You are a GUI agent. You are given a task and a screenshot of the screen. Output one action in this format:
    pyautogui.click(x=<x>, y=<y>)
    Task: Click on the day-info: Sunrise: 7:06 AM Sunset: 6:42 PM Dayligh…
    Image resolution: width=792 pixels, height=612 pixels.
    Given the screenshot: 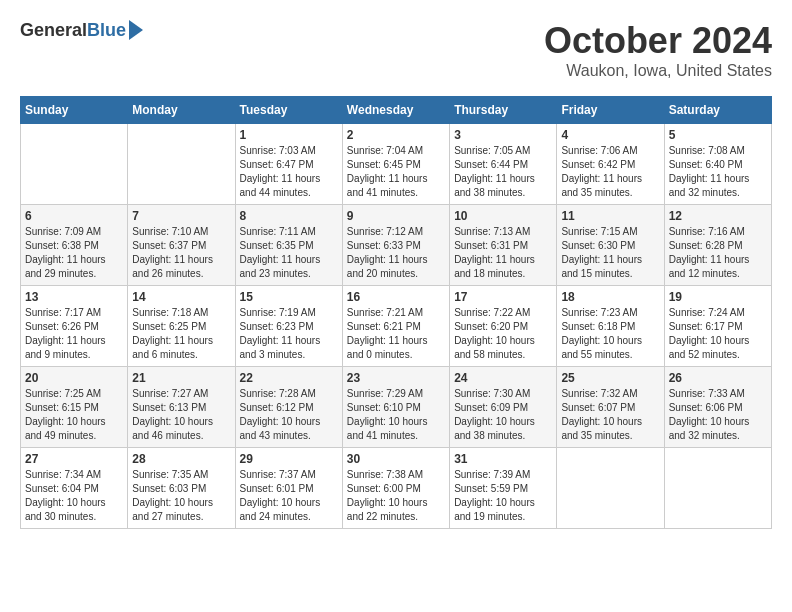 What is the action you would take?
    pyautogui.click(x=610, y=172)
    